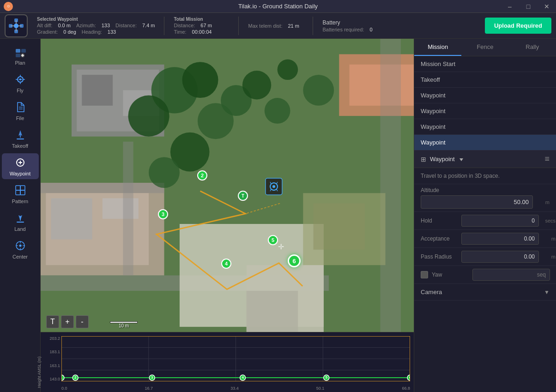  What do you see at coordinates (343, 30) in the screenshot?
I see `batteries-required-label: Batteries required:` at bounding box center [343, 30].